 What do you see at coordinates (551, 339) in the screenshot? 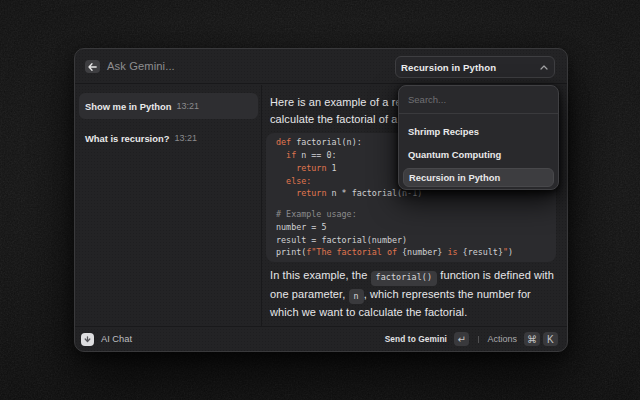
I see `k-keycap: K` at bounding box center [551, 339].